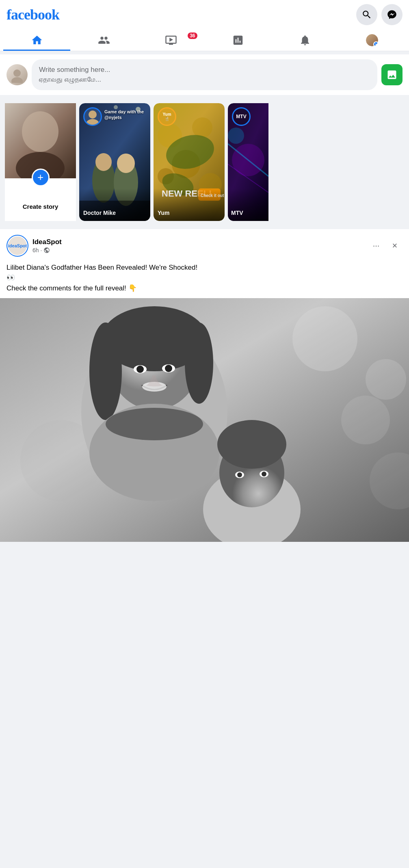  I want to click on close-post-button: ×, so click(395, 246).